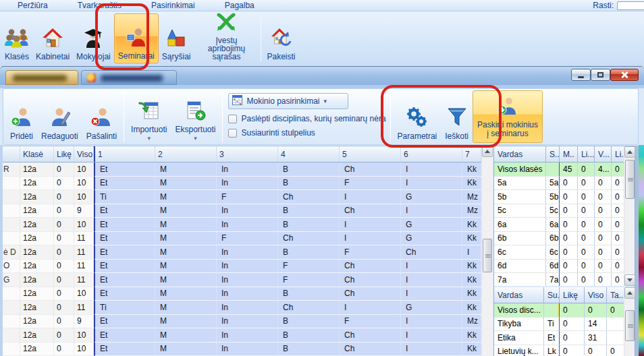 The width and height of the screenshot is (644, 356). What do you see at coordinates (552, 338) in the screenshot?
I see `cell: Et` at bounding box center [552, 338].